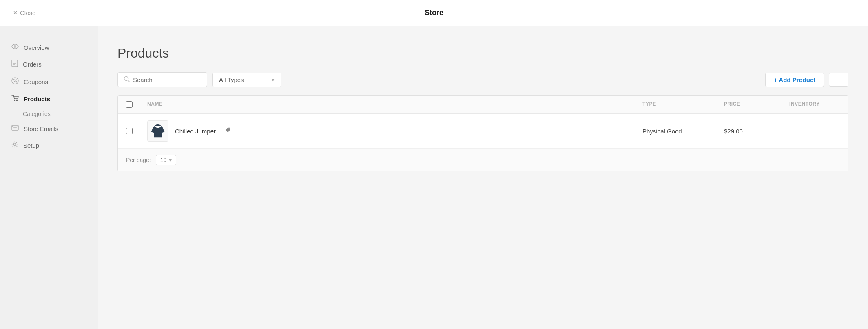  I want to click on tag-icon, so click(228, 131).